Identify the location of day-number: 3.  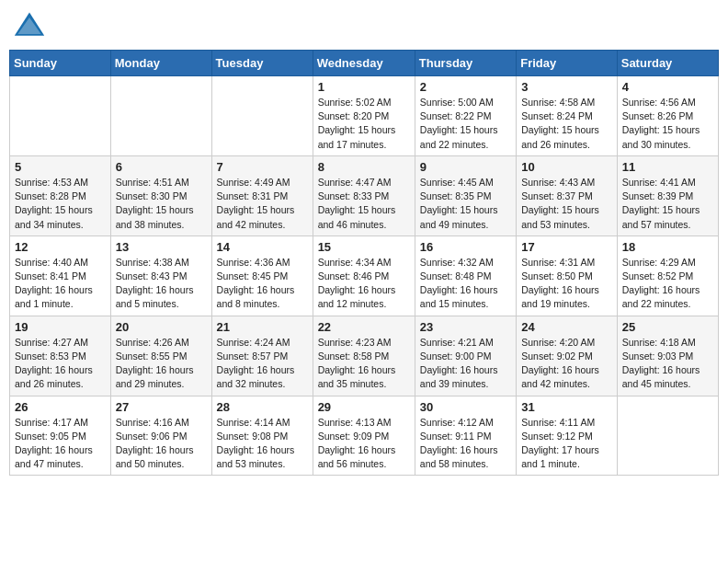
(566, 86).